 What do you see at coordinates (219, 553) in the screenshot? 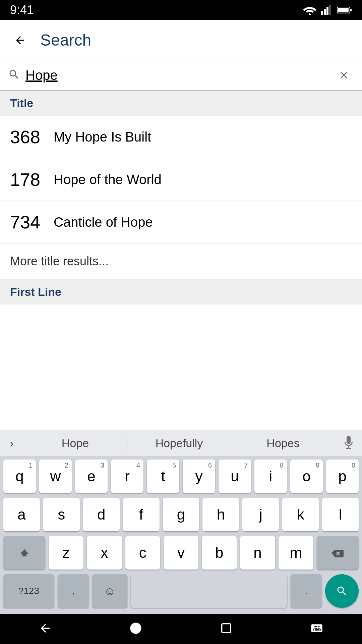
I see `key-b: b` at bounding box center [219, 553].